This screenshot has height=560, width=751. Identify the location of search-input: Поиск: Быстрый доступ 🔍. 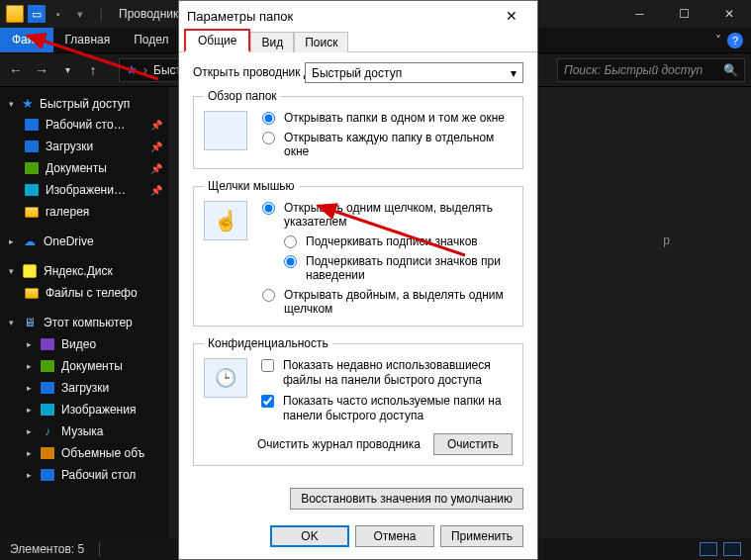
(651, 70).